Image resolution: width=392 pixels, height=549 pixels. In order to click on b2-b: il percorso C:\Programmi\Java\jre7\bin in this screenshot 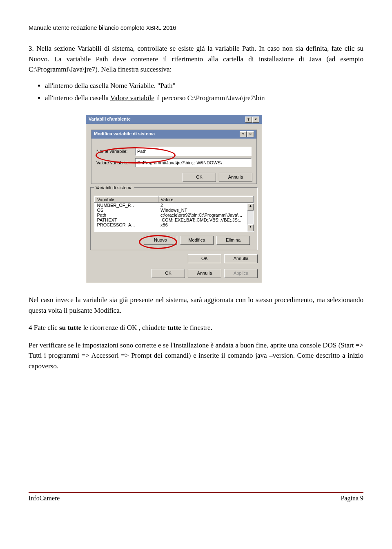, I will do `click(210, 98)`.